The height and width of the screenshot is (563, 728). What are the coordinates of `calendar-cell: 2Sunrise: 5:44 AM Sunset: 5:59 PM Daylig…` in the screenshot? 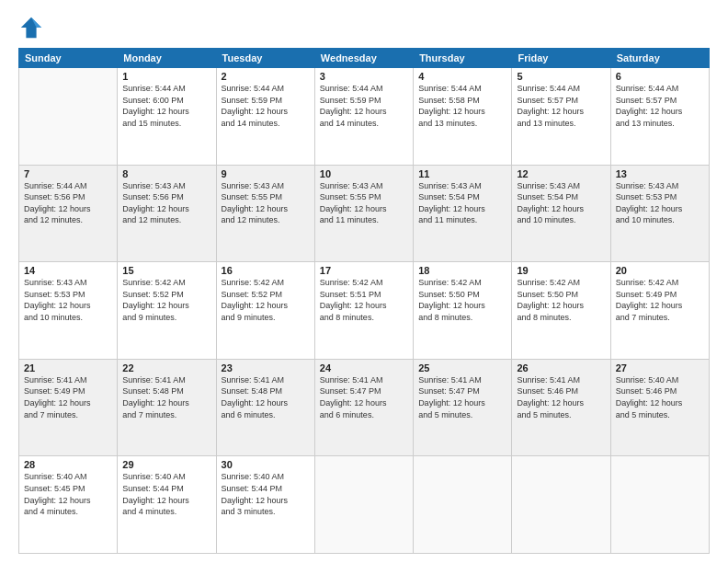 It's located at (265, 117).